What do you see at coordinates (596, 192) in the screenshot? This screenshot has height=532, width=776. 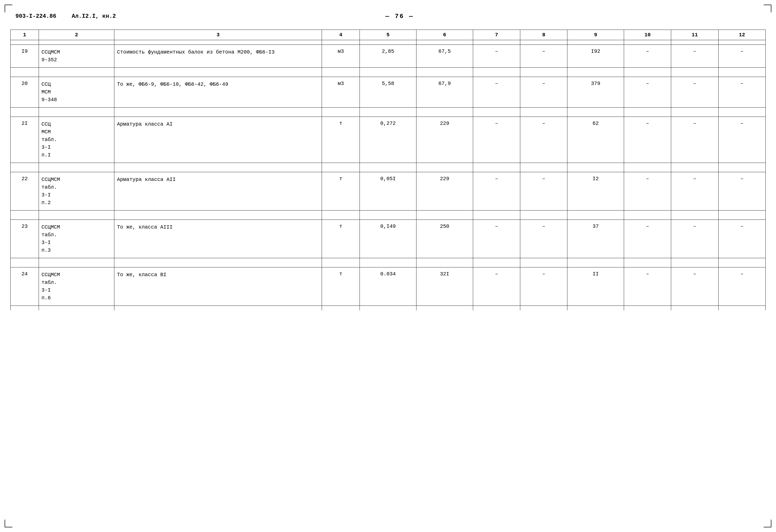 I see `cell-row3-col9: I2` at bounding box center [596, 192].